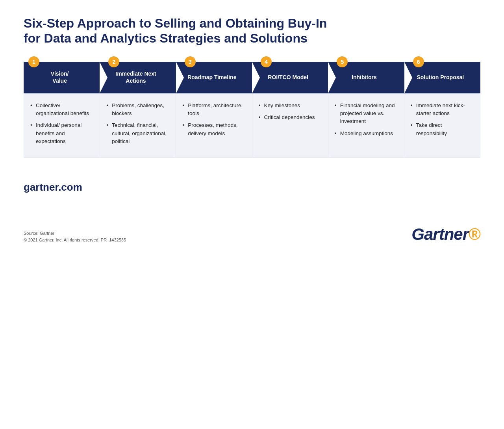  Describe the element at coordinates (266, 62) in the screenshot. I see `step-number-4: 4` at that location.